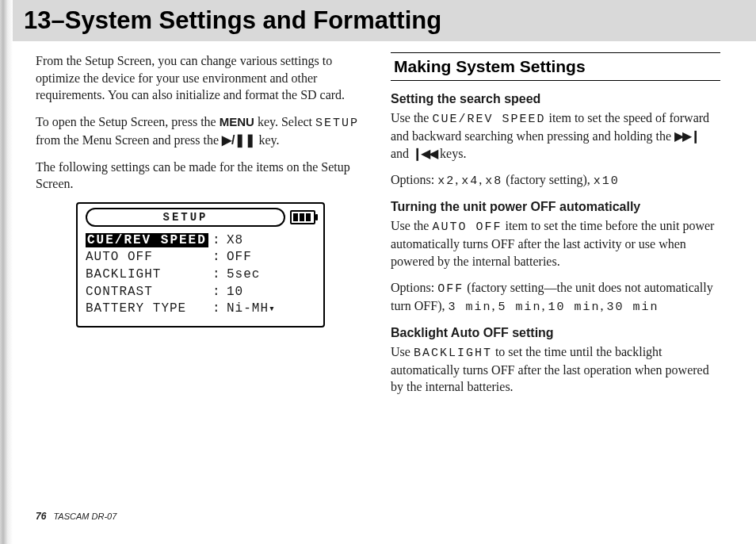 This screenshot has width=756, height=544. Describe the element at coordinates (185, 217) in the screenshot. I see `lcd-title-pill: SETUP` at that location.